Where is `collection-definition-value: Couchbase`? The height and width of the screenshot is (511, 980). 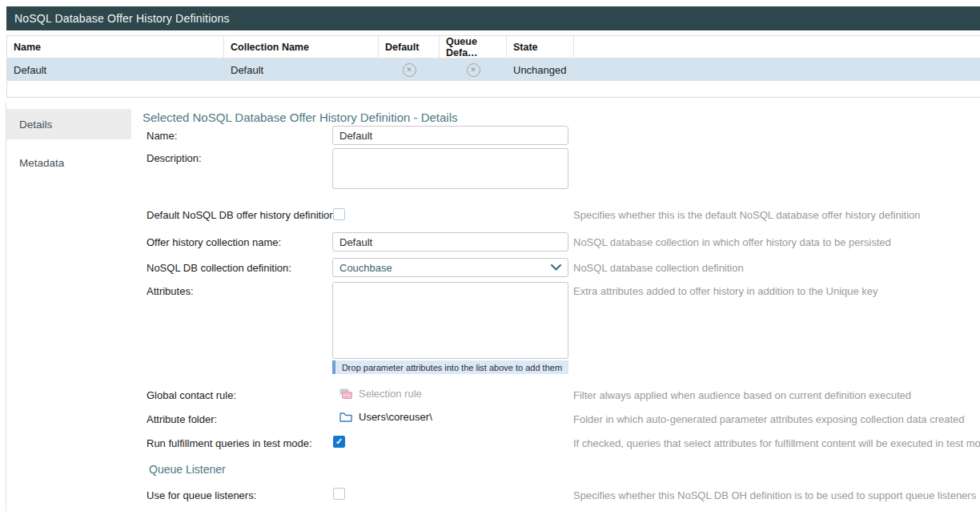 collection-definition-value: Couchbase is located at coordinates (366, 268).